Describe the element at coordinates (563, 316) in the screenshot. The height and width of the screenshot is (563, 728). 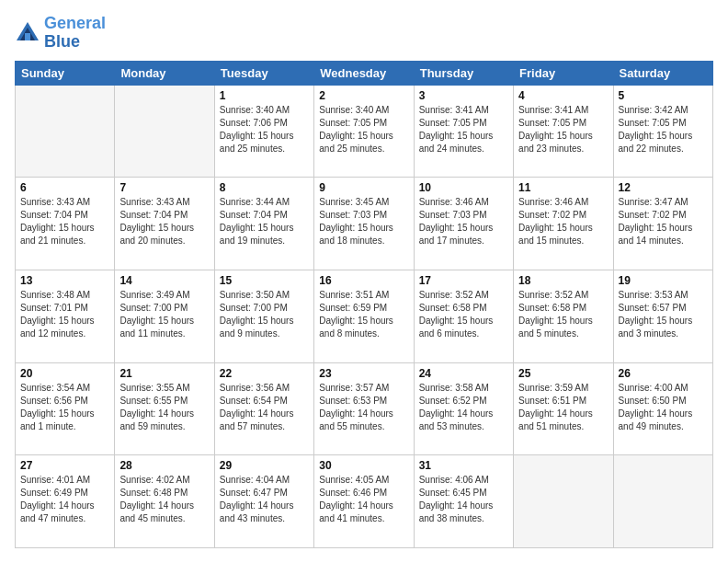
I see `calendar-cell: 18Sunrise: 3:52 AMSunset: 6:58 PMDayligh…` at that location.